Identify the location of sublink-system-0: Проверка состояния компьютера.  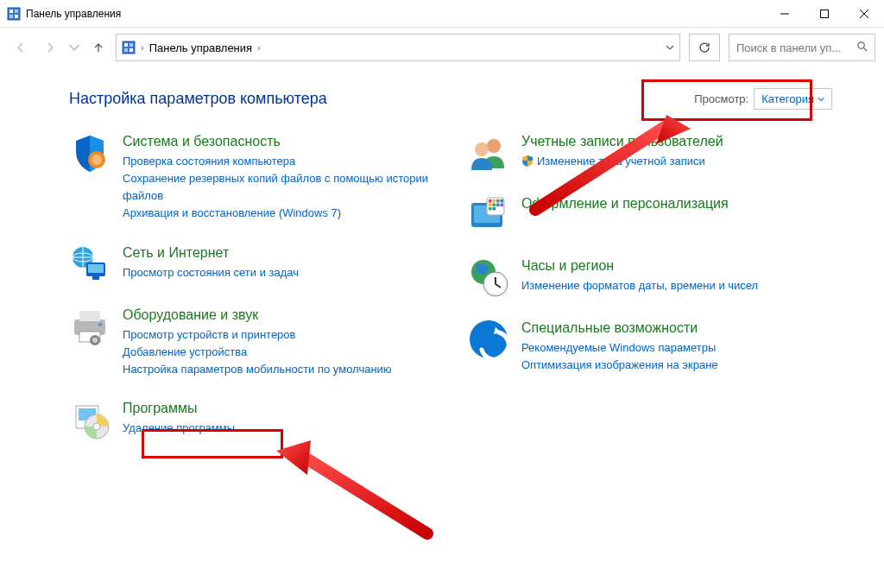
(278, 161).